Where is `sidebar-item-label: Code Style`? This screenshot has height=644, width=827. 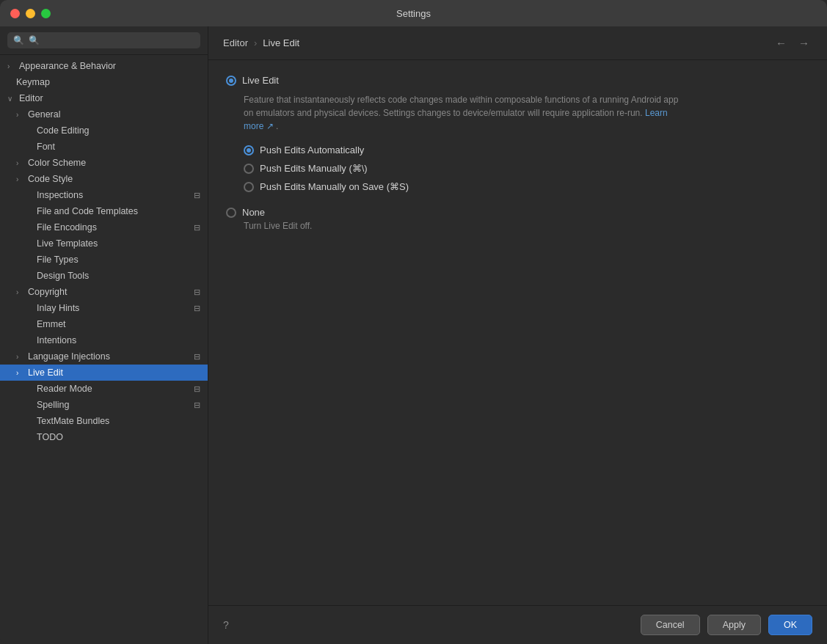
sidebar-item-label: Code Style is located at coordinates (50, 179).